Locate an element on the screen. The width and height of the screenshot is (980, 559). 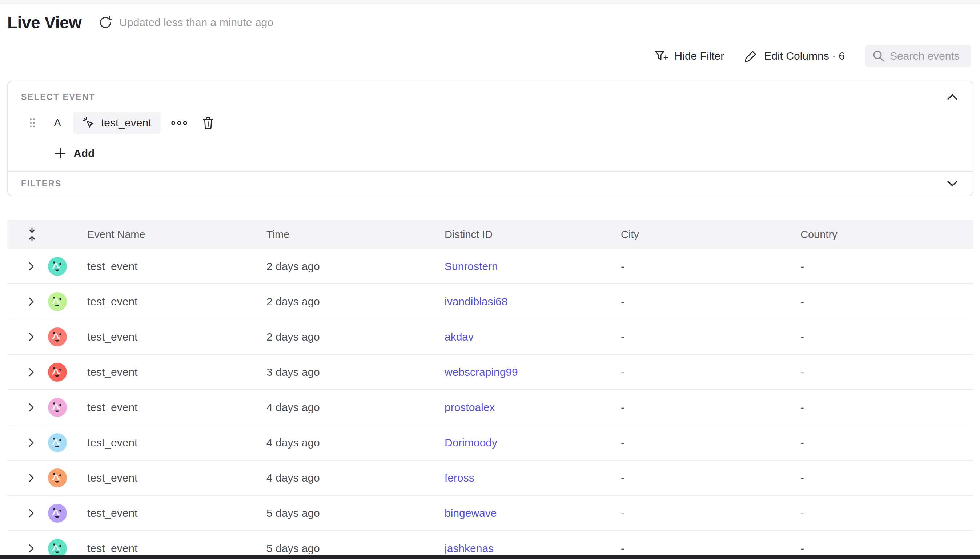
more-options-button is located at coordinates (179, 123).